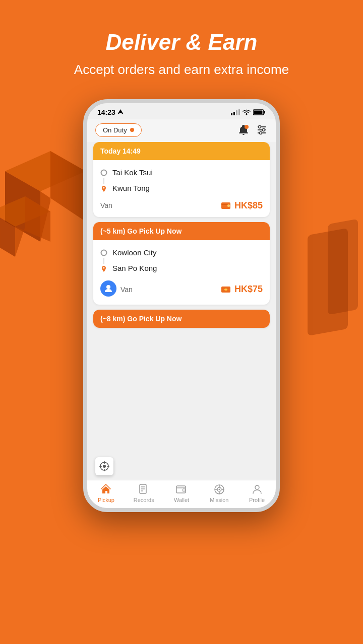  Describe the element at coordinates (219, 493) in the screenshot. I see `tab-mission: Mission` at that location.